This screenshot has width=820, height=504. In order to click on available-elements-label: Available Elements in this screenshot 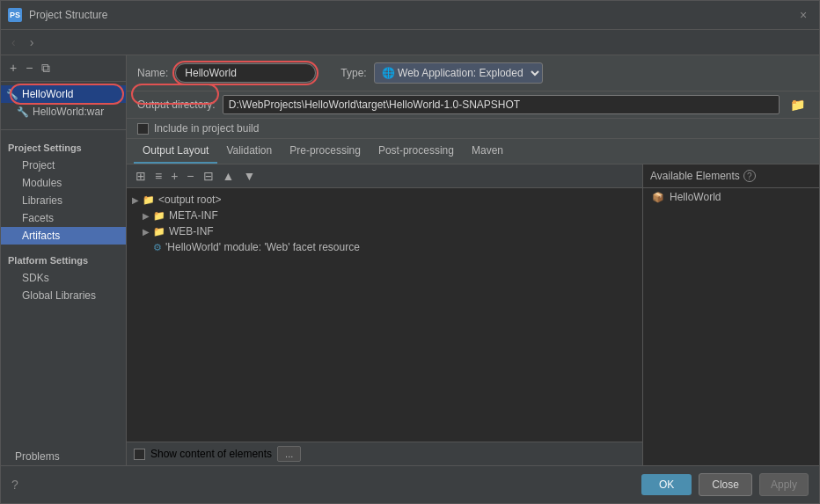, I will do `click(695, 176)`.